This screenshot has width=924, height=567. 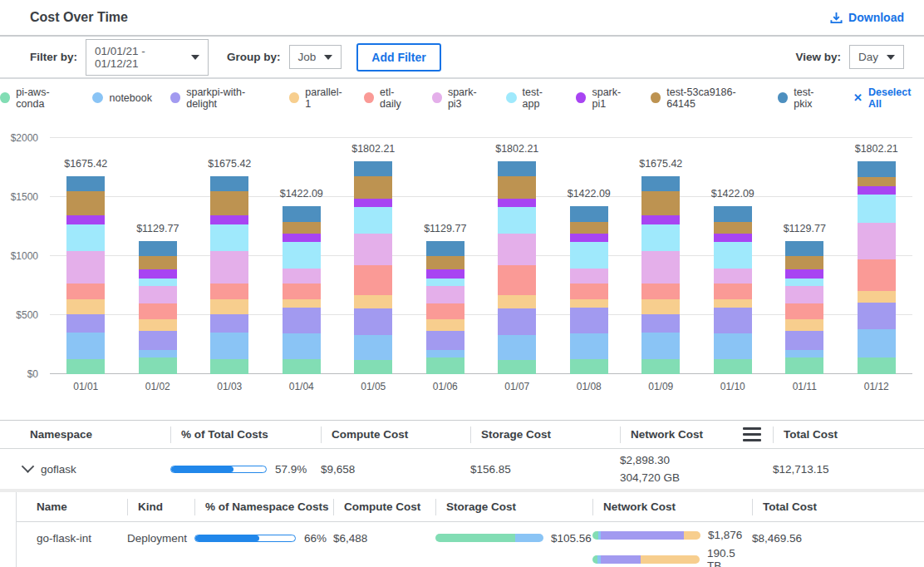 I want to click on menu-icon, so click(x=752, y=434).